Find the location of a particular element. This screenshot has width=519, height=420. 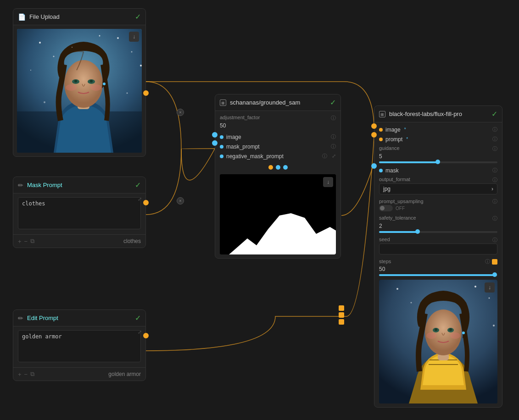

file-upload-output-connector is located at coordinates (146, 93).